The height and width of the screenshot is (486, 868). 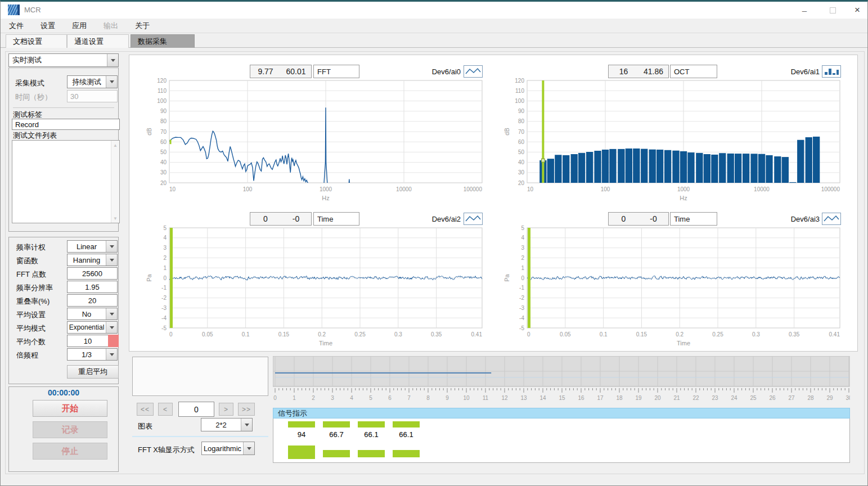 I want to click on overlap-rate-input, so click(x=92, y=300).